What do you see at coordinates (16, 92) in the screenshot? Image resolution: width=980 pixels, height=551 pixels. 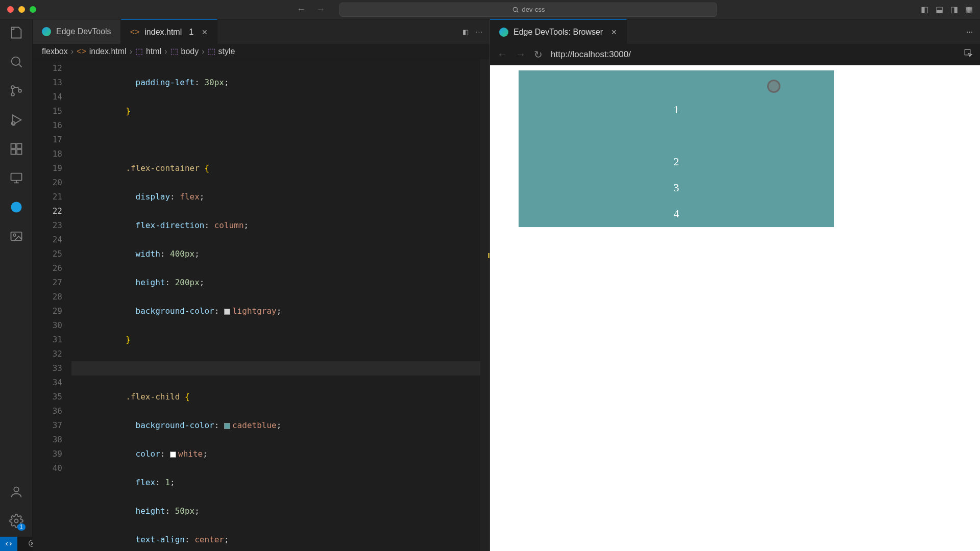 I see `source-control-icon` at bounding box center [16, 92].